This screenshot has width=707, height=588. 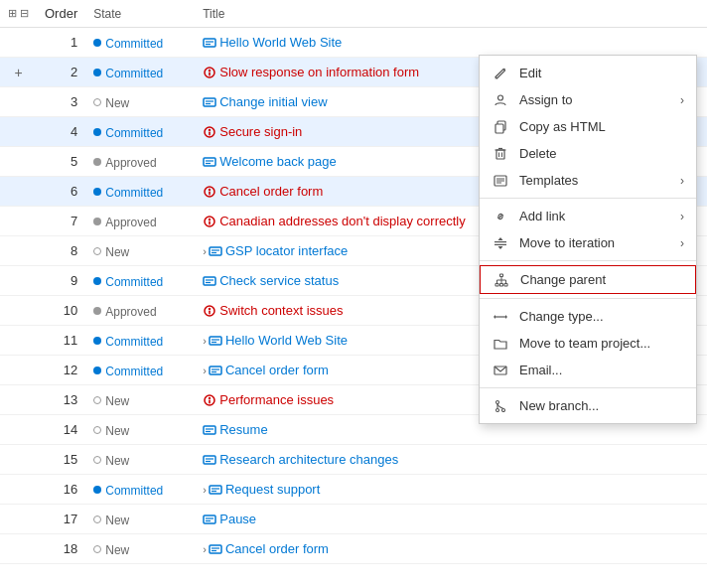 What do you see at coordinates (320, 72) in the screenshot?
I see `work-item-title: Slow response on information form` at bounding box center [320, 72].